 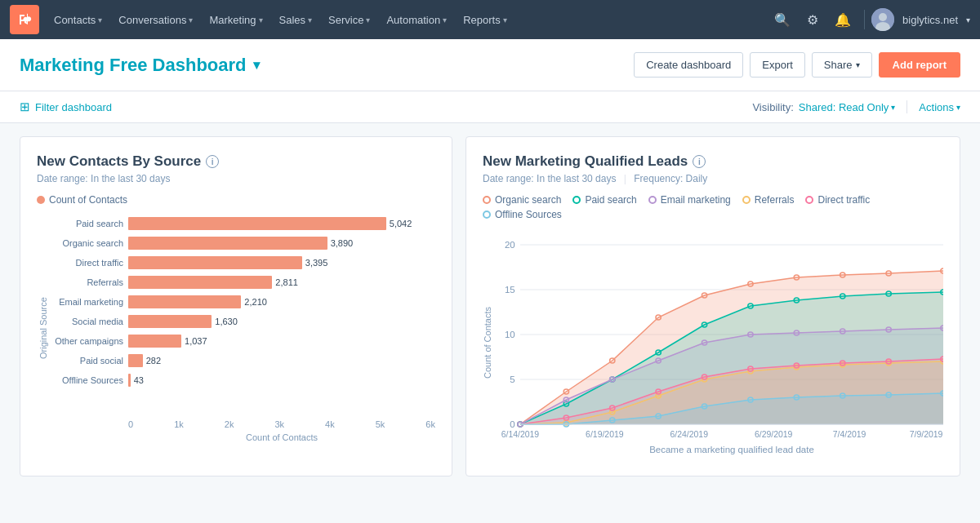 What do you see at coordinates (858, 65) in the screenshot?
I see `share-chevron-icon: ▾` at bounding box center [858, 65].